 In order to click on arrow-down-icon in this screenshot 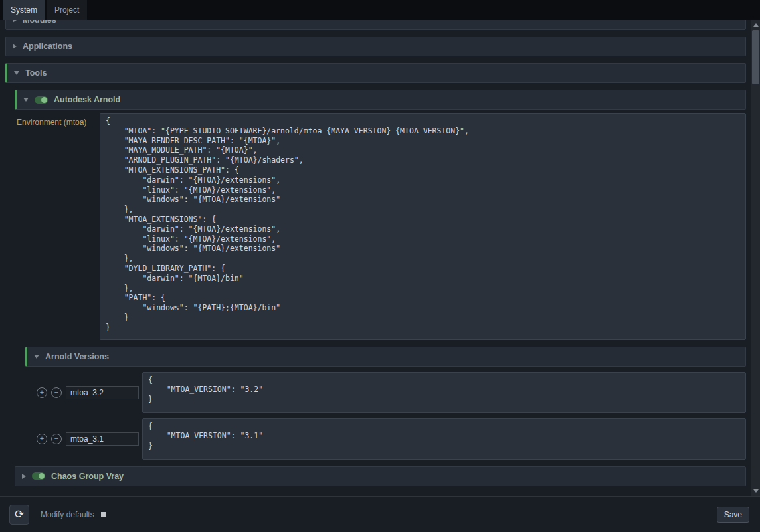, I will do `click(756, 491)`.